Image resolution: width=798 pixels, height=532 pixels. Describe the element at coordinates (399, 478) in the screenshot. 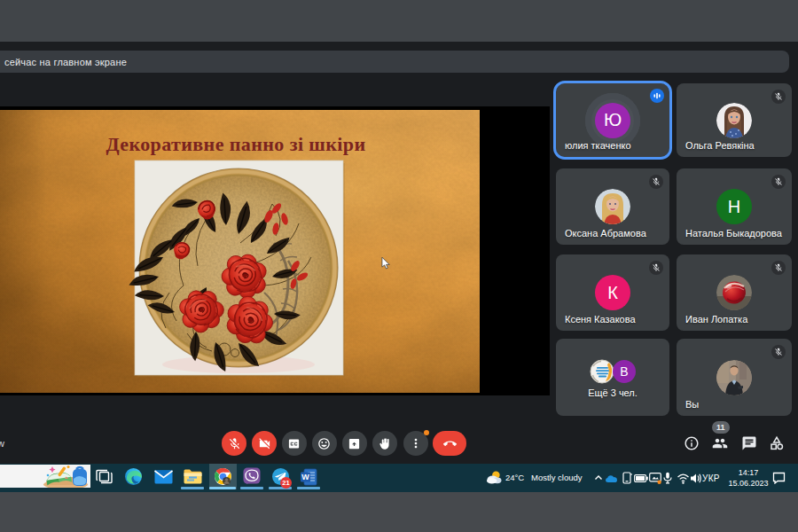

I see `windows-taskbar: 21W 24°C Mostly cloudy УКР 14:17 15.06.2…` at that location.